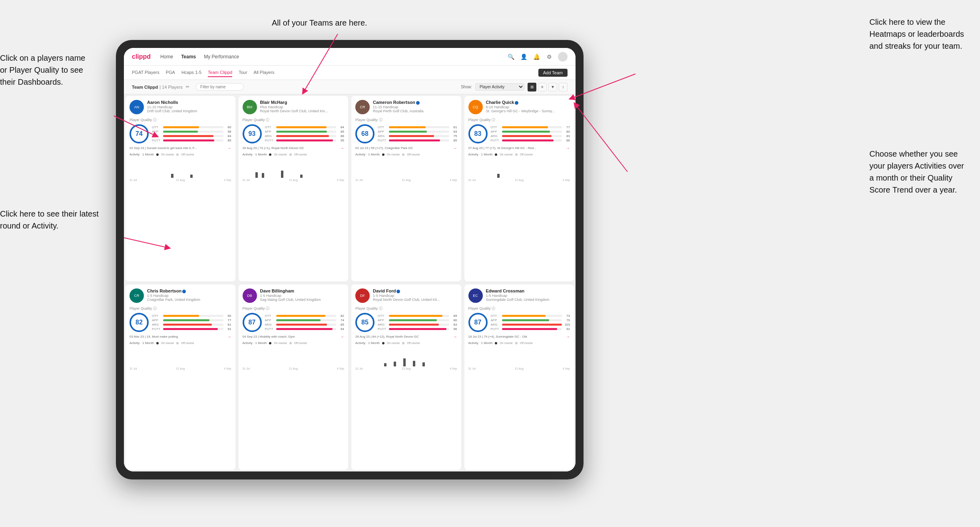  I want to click on edit-icon: ✏, so click(188, 87).